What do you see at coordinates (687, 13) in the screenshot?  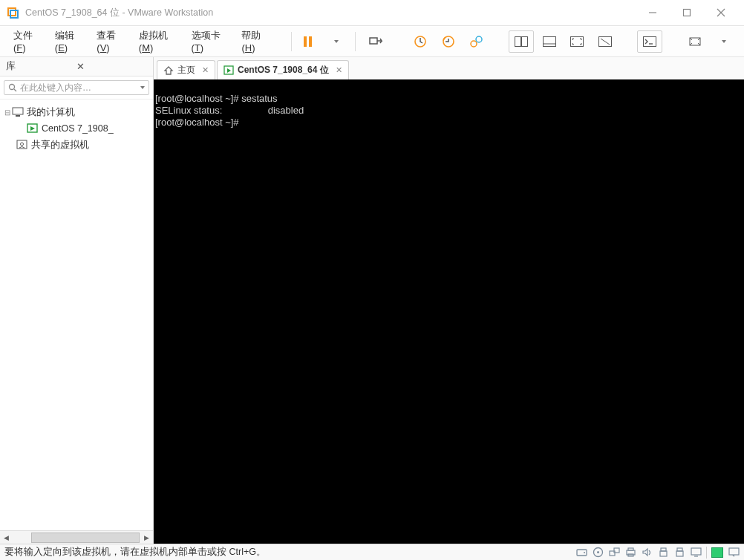 I see `maximize-button` at bounding box center [687, 13].